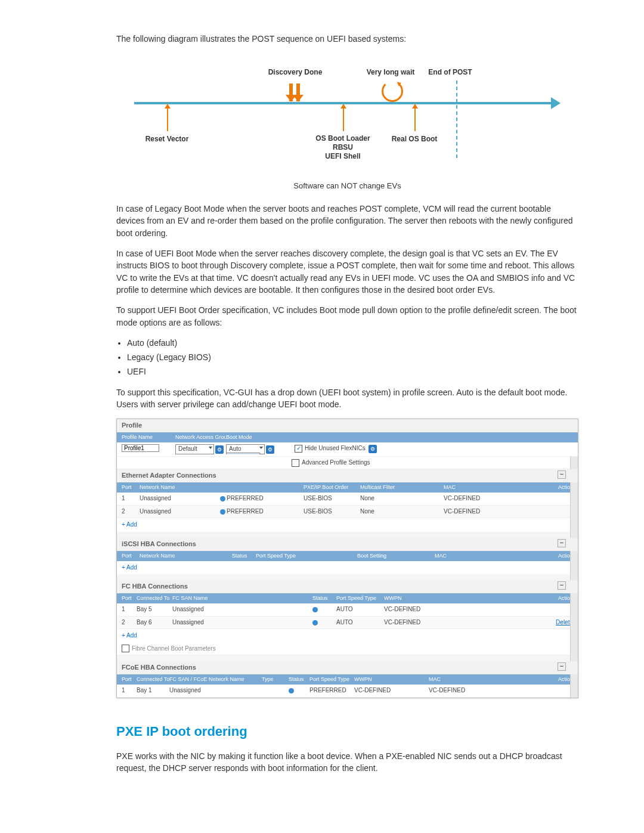 Image resolution: width=644 pixels, height=833 pixels. Describe the element at coordinates (347, 316) in the screenshot. I see `paragraph-bootorder: To support UEFI Boot Order specification…` at that location.